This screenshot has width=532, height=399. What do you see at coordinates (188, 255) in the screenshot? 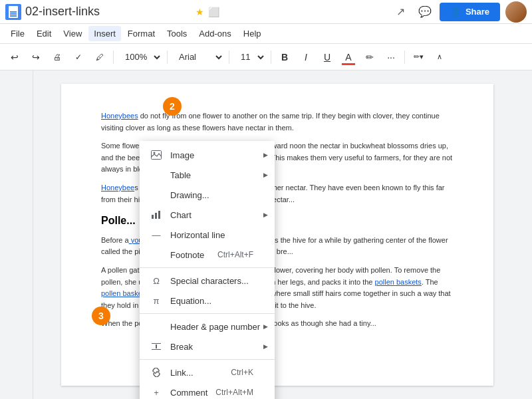
I see `footnote-label: Footnote` at bounding box center [188, 255].